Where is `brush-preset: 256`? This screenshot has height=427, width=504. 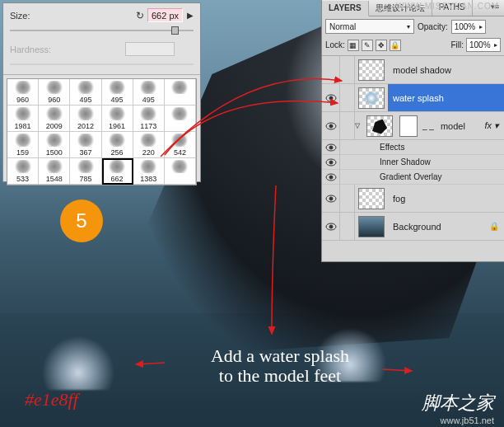
brush-preset: 256 is located at coordinates (118, 145).